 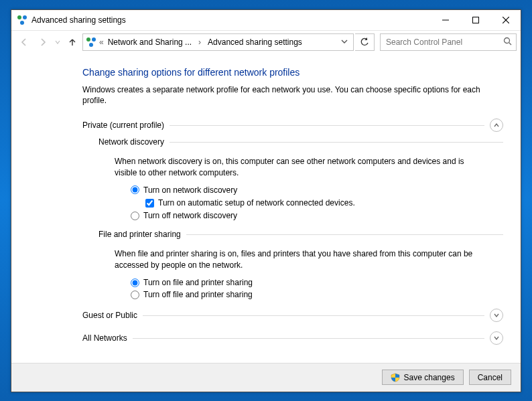 I want to click on close-button, so click(x=505, y=20).